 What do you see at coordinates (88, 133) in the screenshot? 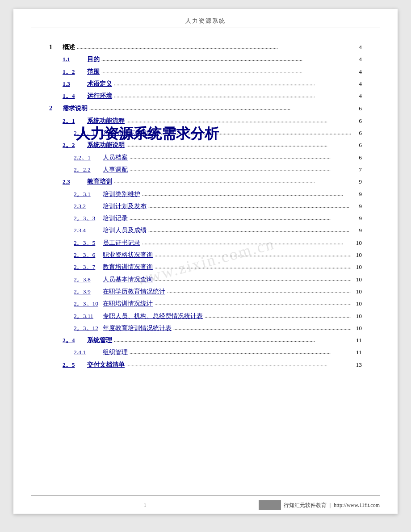
I see `toc-number: 2。1。1` at bounding box center [88, 133].